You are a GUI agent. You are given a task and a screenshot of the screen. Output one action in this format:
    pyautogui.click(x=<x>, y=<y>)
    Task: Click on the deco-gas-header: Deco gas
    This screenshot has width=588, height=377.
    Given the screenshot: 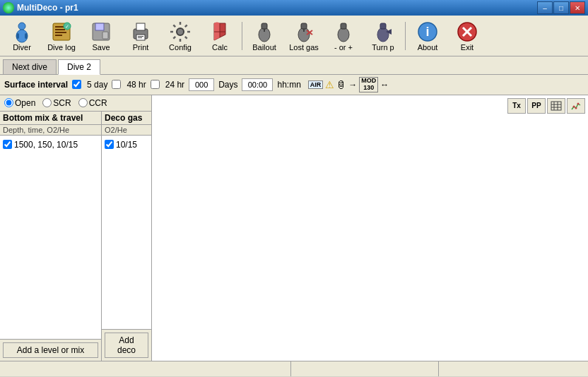 What is the action you would take?
    pyautogui.click(x=127, y=119)
    